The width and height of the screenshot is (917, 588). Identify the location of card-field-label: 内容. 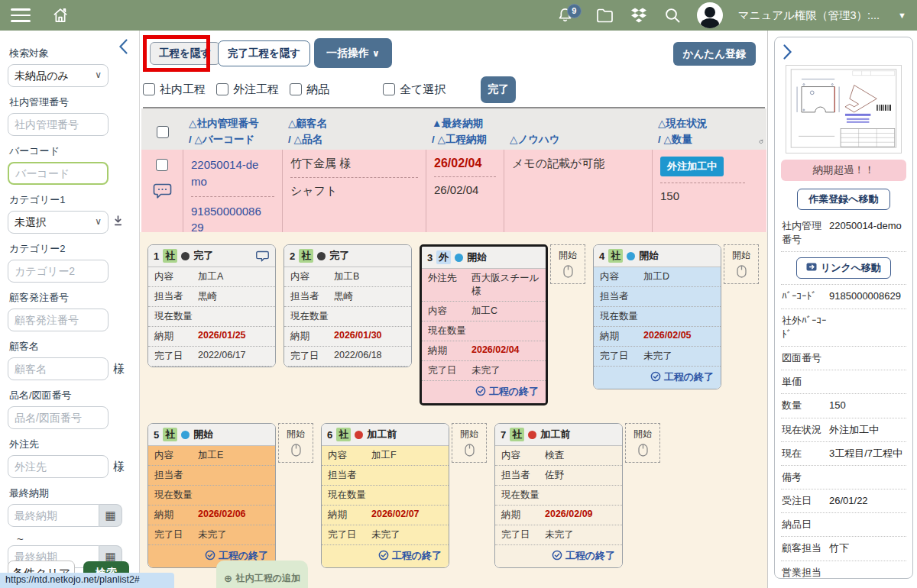
(312, 276).